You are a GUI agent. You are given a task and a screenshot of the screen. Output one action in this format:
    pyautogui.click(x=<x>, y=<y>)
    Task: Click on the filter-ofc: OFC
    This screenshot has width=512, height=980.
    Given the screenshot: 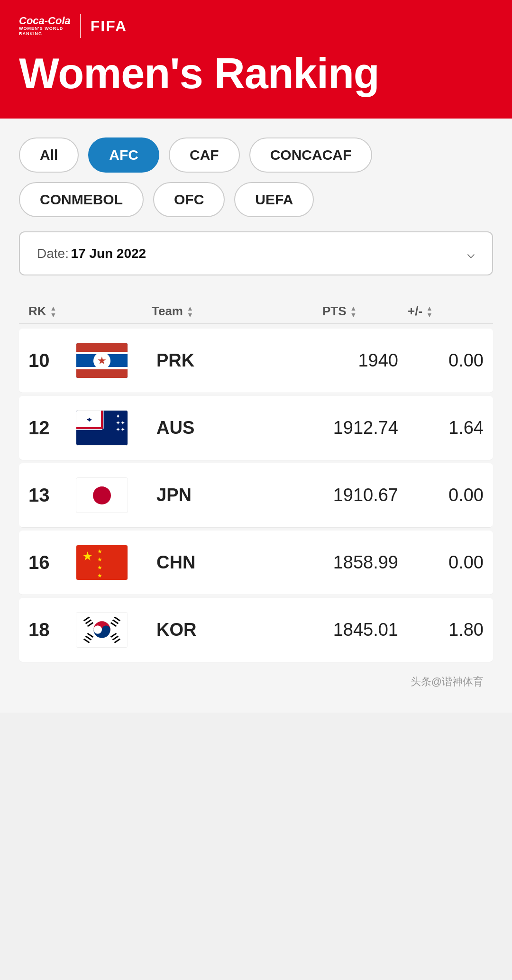 What is the action you would take?
    pyautogui.click(x=189, y=200)
    